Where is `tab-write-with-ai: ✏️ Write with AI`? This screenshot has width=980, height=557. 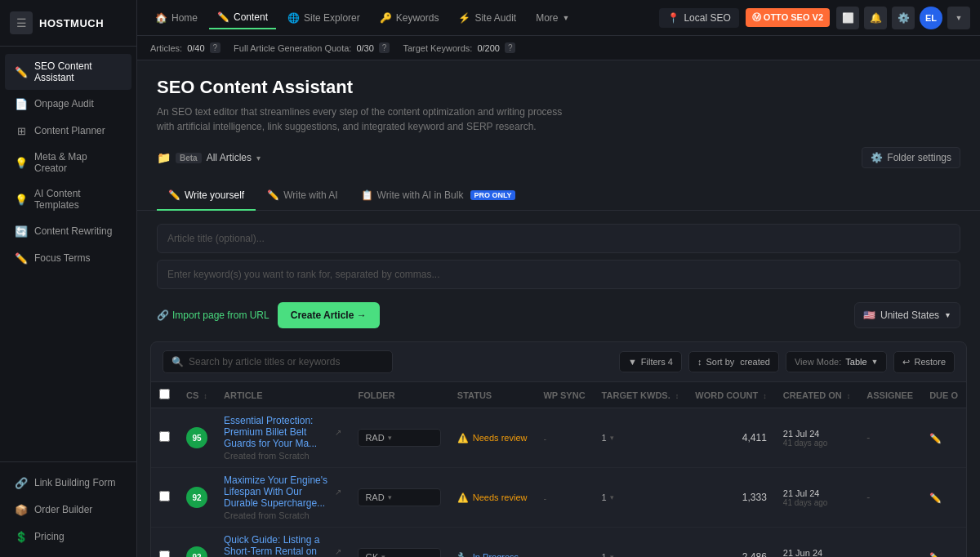
tab-write-with-ai: ✏️ Write with AI is located at coordinates (302, 196).